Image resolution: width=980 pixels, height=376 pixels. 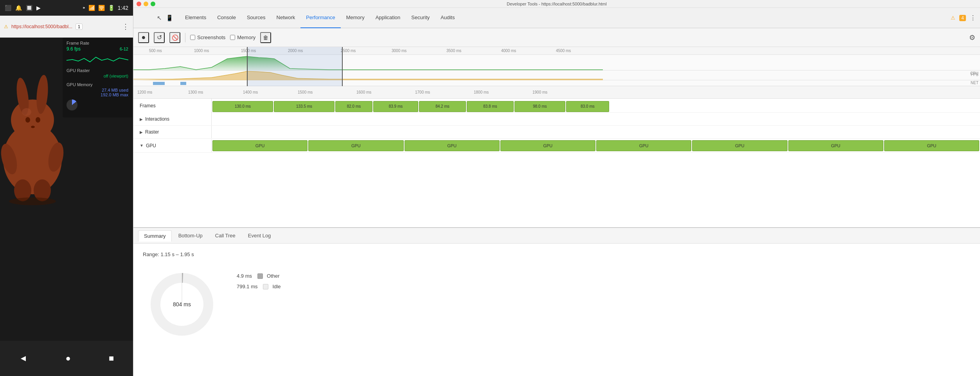 What do you see at coordinates (259, 276) in the screenshot?
I see `legend-other: 4.9 ms Other` at bounding box center [259, 276].